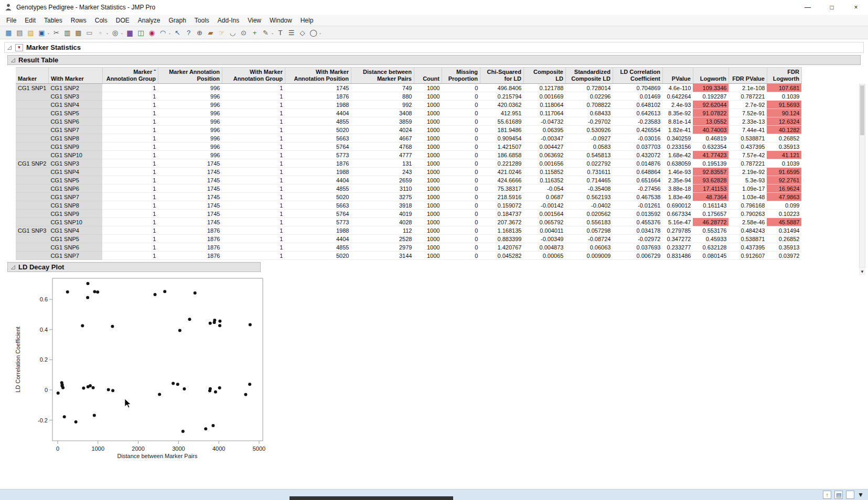  I want to click on scroll-to-top-icon: ↑, so click(827, 495).